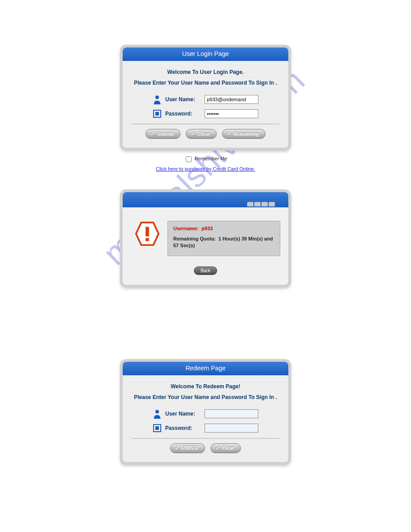  What do you see at coordinates (231, 99) in the screenshot?
I see `username-input` at bounding box center [231, 99].